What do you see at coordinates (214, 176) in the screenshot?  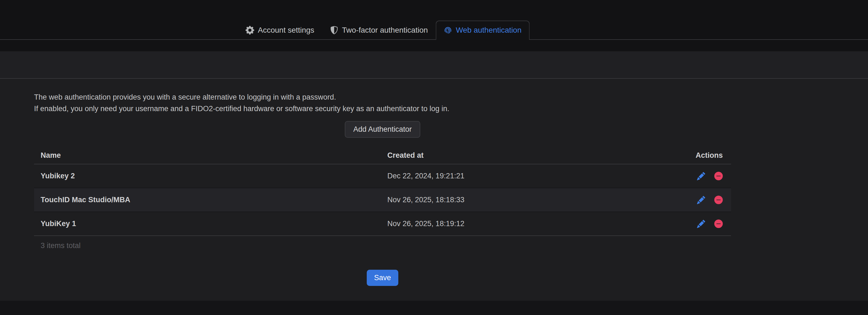 I see `authenticator-name: Yubikey 2` at bounding box center [214, 176].